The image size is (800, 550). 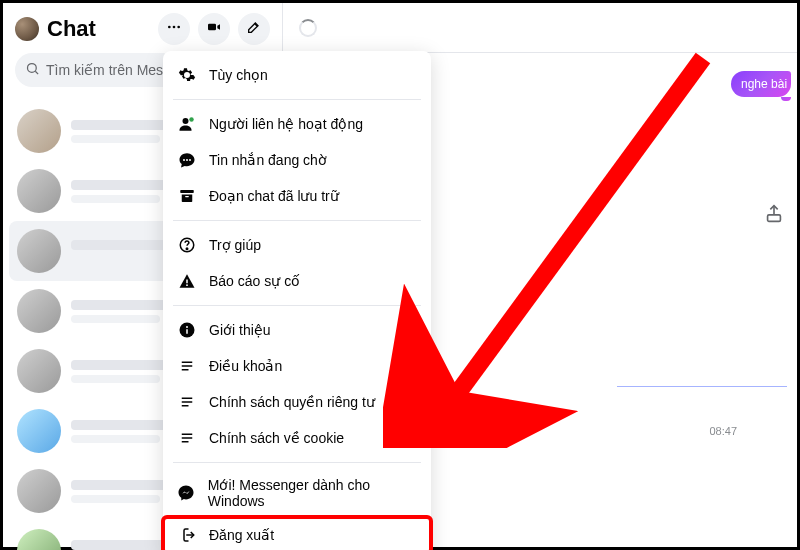 What do you see at coordinates (297, 196) in the screenshot?
I see `menu-item-archived-chats: Đoạn chat đã lưu trữ` at bounding box center [297, 196].